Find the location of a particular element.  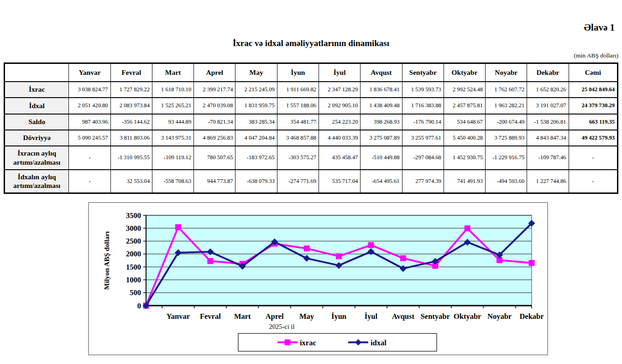

table-row: İxracın aylıq artımı/azalması--1 310 995… is located at coordinates (311, 158).